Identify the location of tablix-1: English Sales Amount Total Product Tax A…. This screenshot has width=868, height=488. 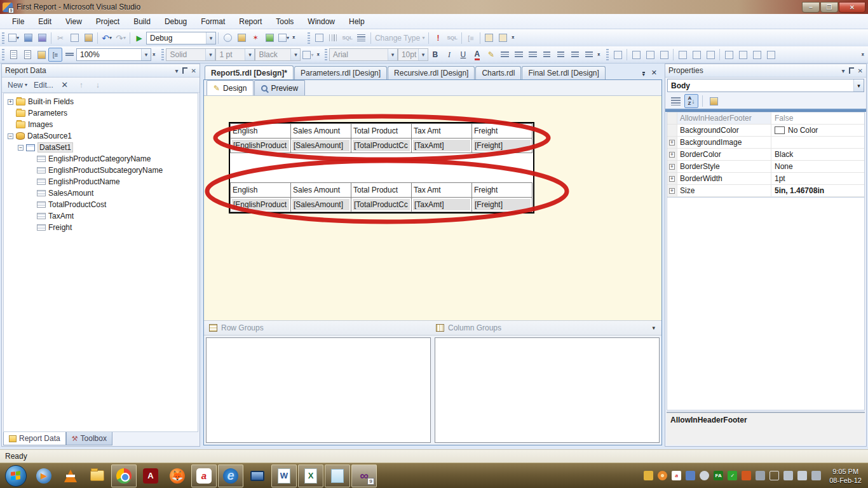
(381, 139).